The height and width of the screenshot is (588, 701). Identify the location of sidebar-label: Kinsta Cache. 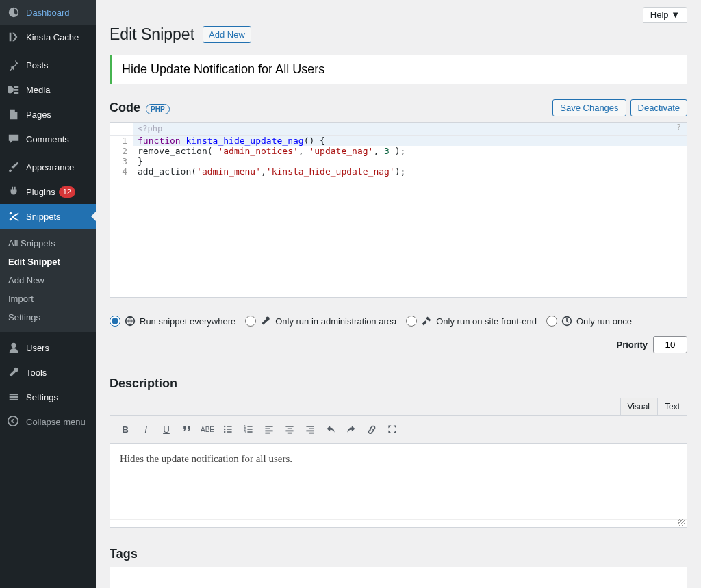
(52, 37).